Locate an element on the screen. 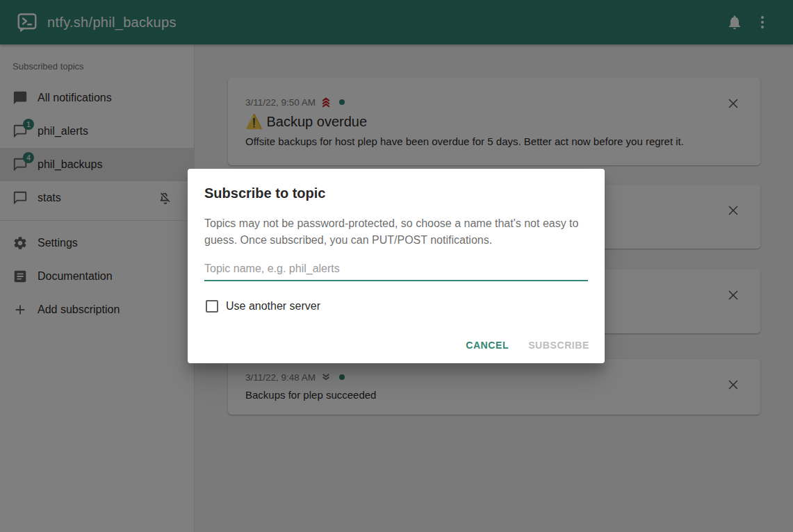 This screenshot has width=793, height=532. dialog-description: Topics may not be password-protected, so… is located at coordinates (396, 232).